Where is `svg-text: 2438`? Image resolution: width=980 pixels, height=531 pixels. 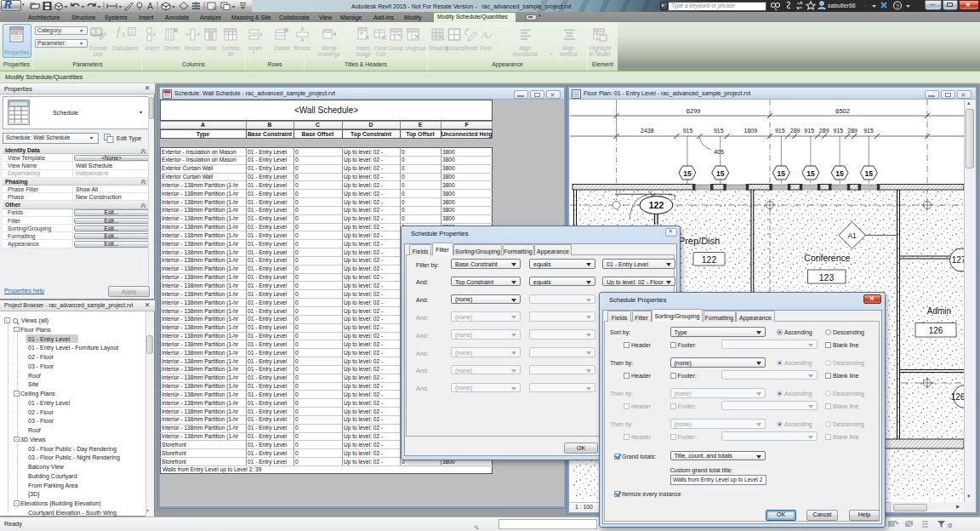 svg-text: 2438 is located at coordinates (647, 131).